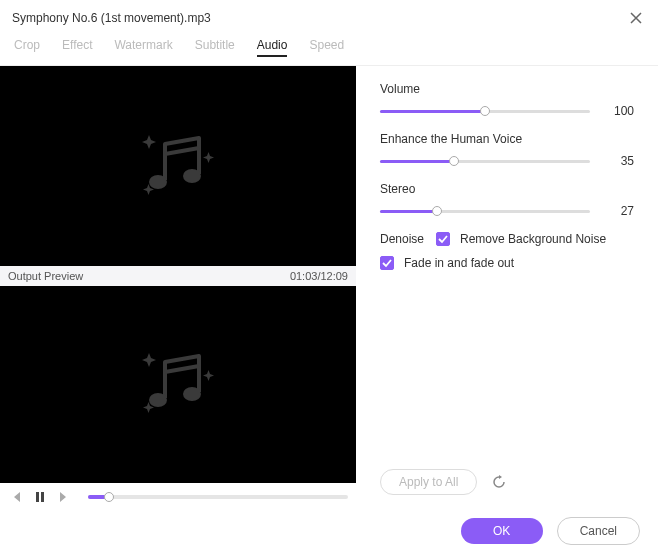 This screenshot has height=550, width=658. What do you see at coordinates (636, 18) in the screenshot?
I see `close-button` at bounding box center [636, 18].